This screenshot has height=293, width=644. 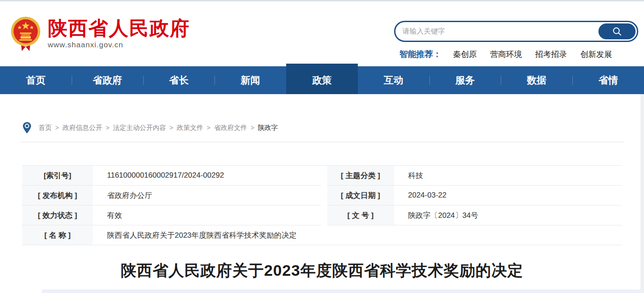 I want to click on content-area-edge, so click(x=343, y=291).